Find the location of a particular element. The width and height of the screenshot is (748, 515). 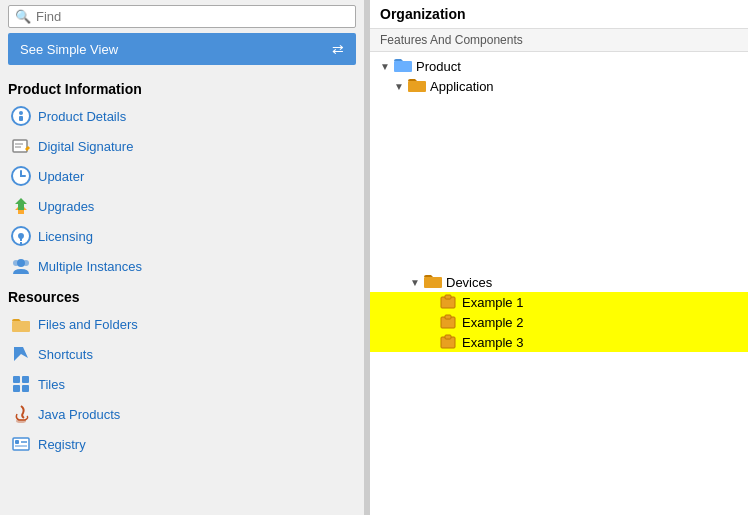

tiles-icon is located at coordinates (21, 384).